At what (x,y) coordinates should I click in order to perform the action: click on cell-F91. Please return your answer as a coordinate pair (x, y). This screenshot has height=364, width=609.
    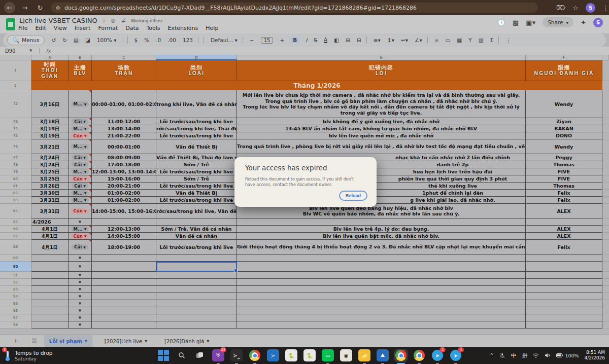
    Looking at the image, I should click on (564, 275).